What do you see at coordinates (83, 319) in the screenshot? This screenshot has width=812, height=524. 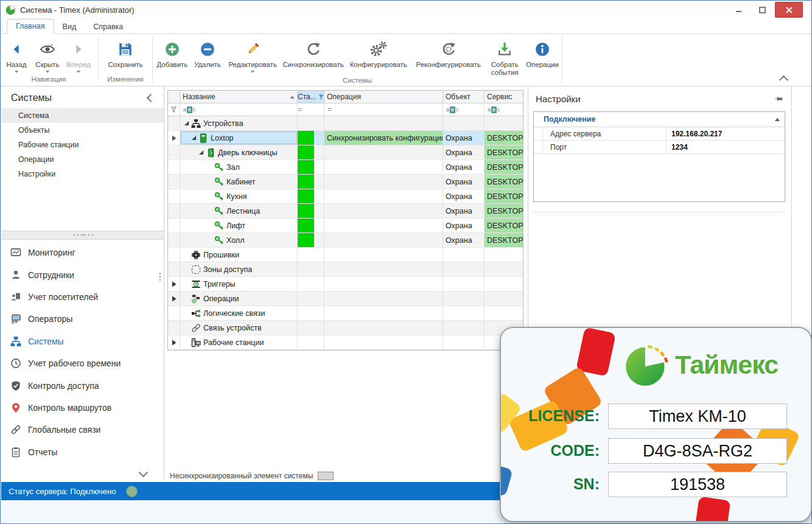 I see `module-operators: Операторы` at bounding box center [83, 319].